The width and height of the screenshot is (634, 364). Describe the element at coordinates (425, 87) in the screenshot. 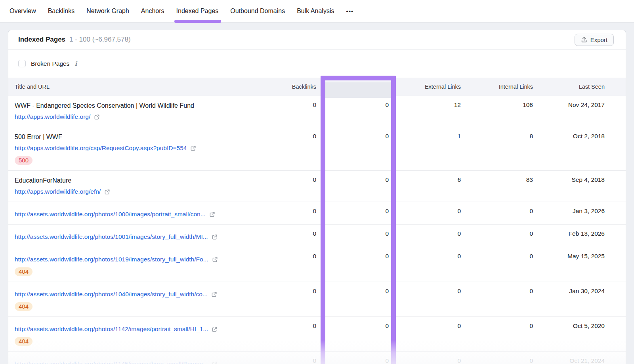

I see `column-header-external-links: External Links` at that location.